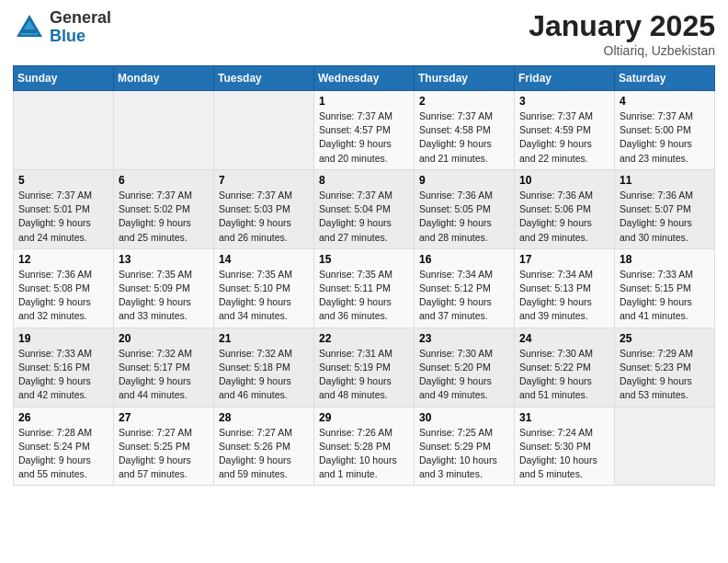  What do you see at coordinates (63, 296) in the screenshot?
I see `day-info: Sunrise: 7:36 AM Sunset: 5:08 PM Dayligh…` at bounding box center [63, 296].